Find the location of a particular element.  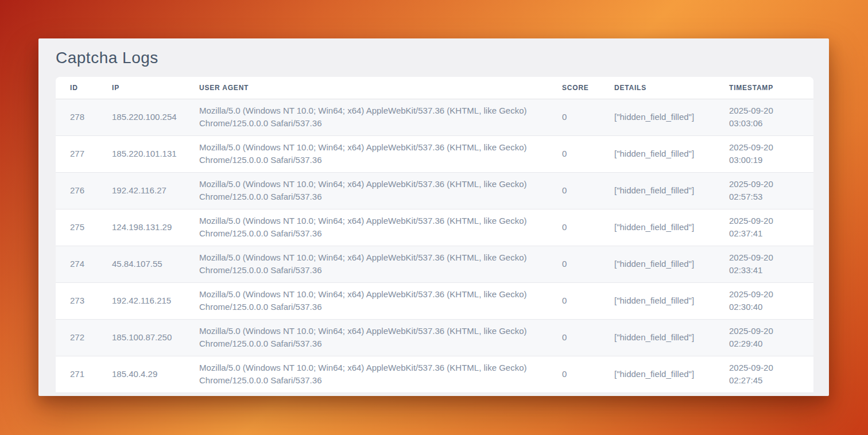

column-header-user-agent: USER AGENT is located at coordinates (381, 88).